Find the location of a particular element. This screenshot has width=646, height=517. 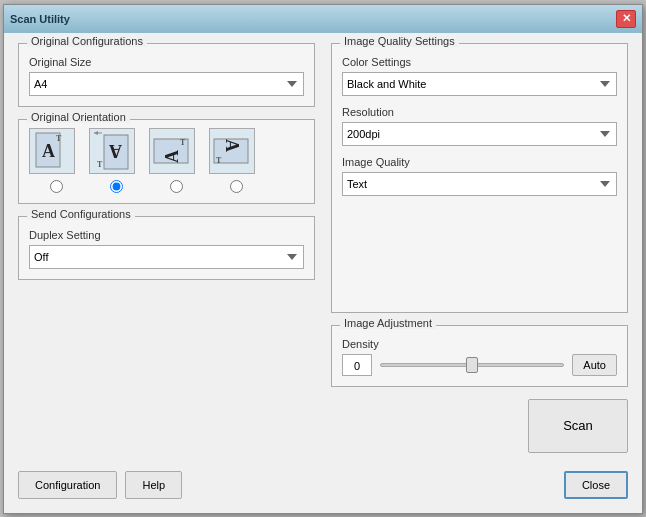

orientation-icons-row: A T A T is located at coordinates (166, 151).